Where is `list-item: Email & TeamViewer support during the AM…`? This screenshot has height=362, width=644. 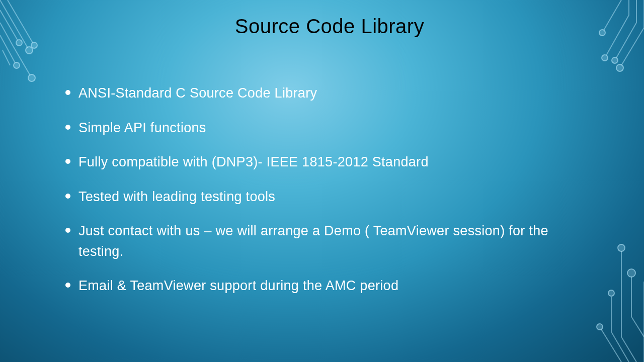
list-item: Email & TeamViewer support during the AM… is located at coordinates (330, 286).